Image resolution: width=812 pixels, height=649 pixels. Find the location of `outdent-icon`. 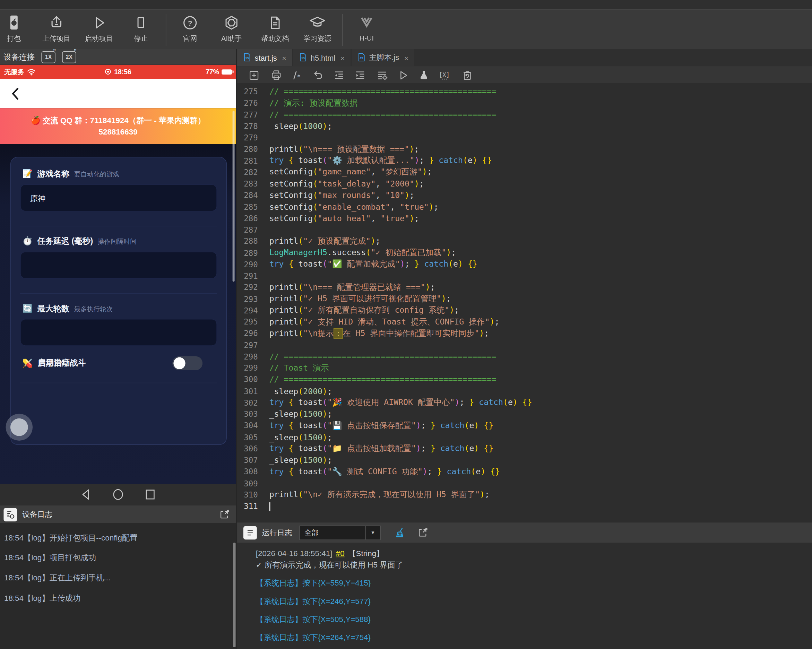

outdent-icon is located at coordinates (339, 75).